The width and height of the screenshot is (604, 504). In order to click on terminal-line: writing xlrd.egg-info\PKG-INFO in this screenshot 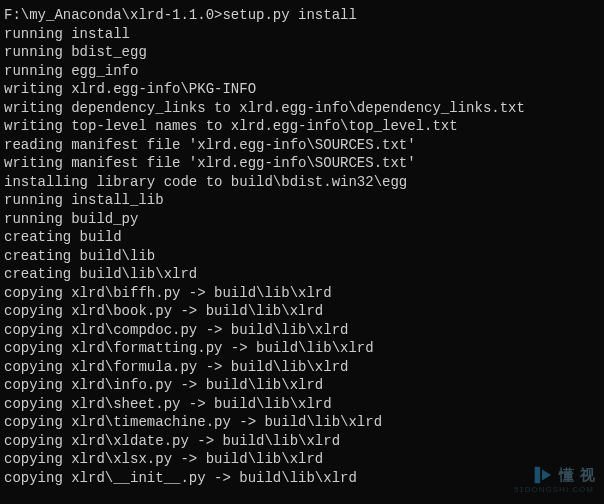, I will do `click(302, 90)`.